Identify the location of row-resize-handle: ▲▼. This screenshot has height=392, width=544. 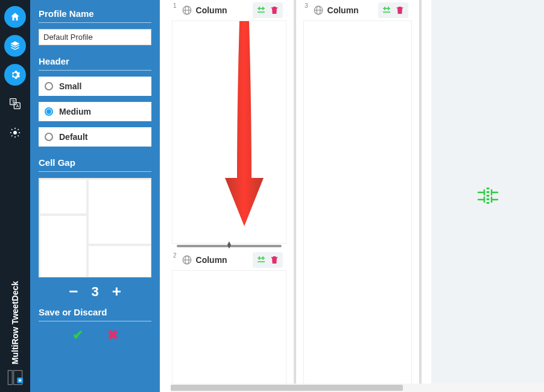
(229, 246).